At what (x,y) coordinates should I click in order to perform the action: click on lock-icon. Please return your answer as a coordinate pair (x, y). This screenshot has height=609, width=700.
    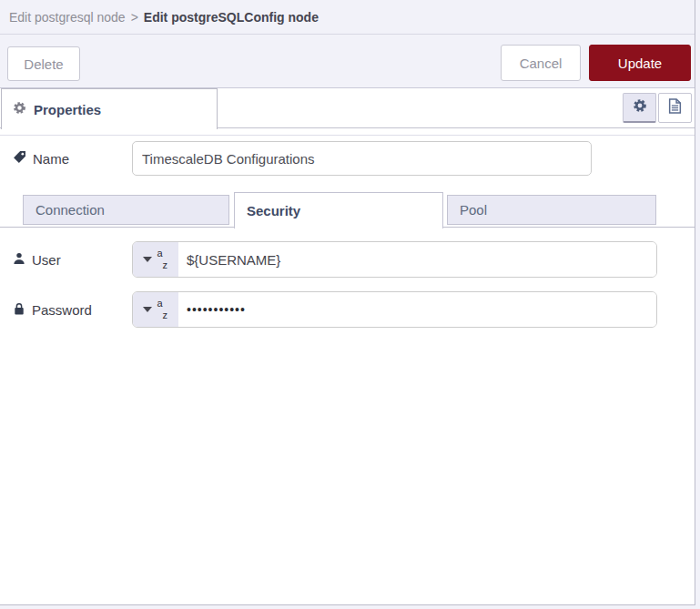
    Looking at the image, I should click on (19, 310).